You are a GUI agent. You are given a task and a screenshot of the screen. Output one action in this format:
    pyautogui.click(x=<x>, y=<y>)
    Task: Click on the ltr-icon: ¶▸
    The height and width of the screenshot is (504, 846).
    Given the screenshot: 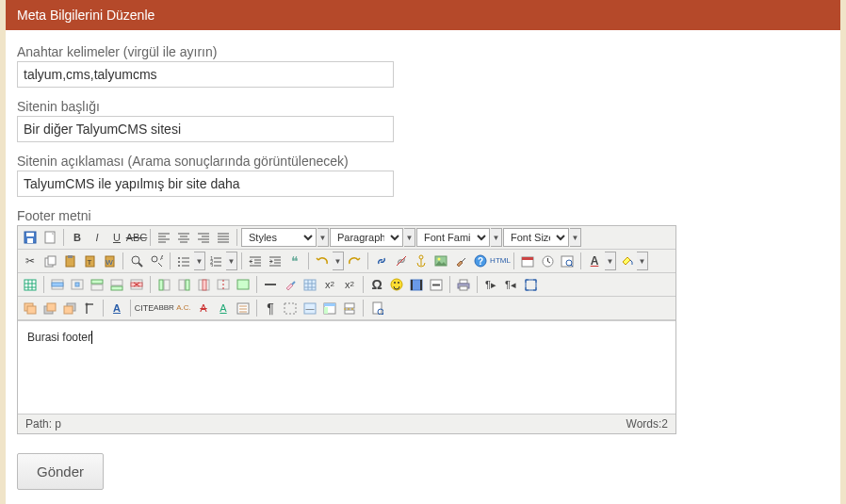 What is the action you would take?
    pyautogui.click(x=491, y=285)
    